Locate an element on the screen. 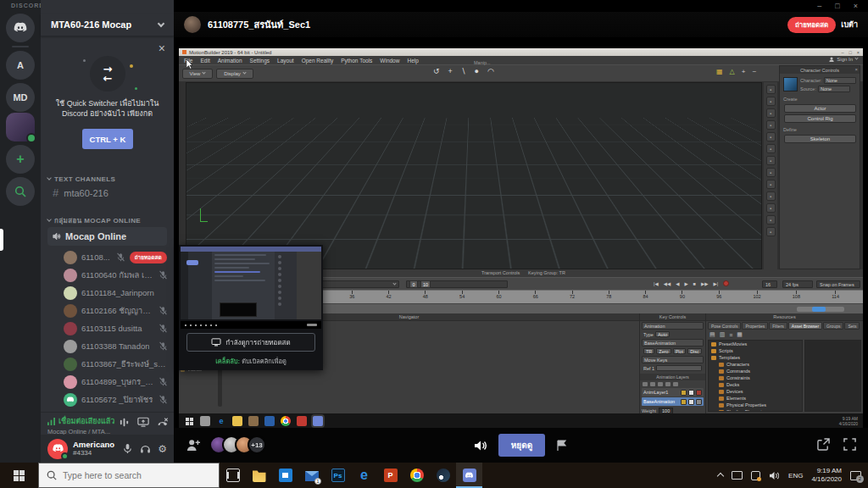  tray-expand-icon is located at coordinates (721, 476).